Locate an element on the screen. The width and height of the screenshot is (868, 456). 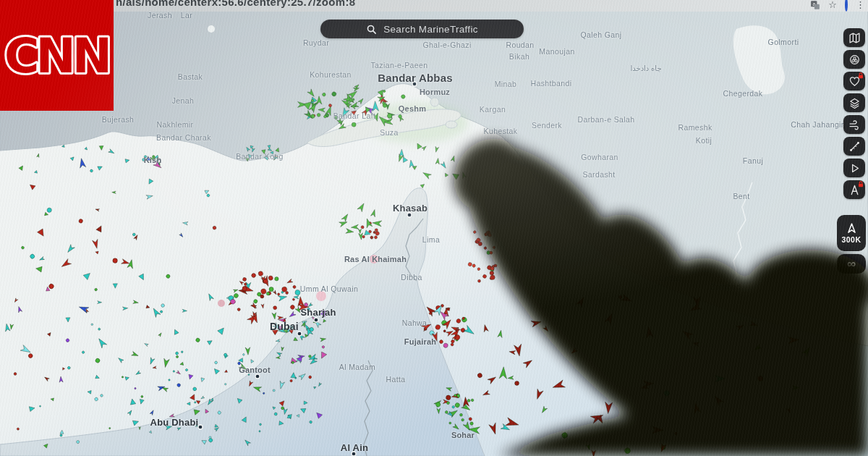
browser-address-bar: n/ais/home/centerx:56.6/centery:25.7/zoo… is located at coordinates (434, 6).